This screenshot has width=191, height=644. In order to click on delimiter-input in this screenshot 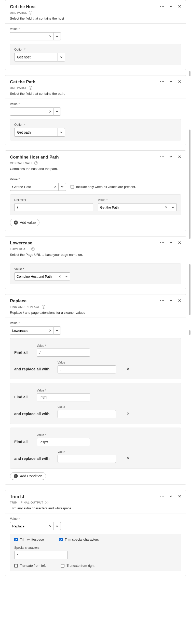, I will do `click(54, 207)`.